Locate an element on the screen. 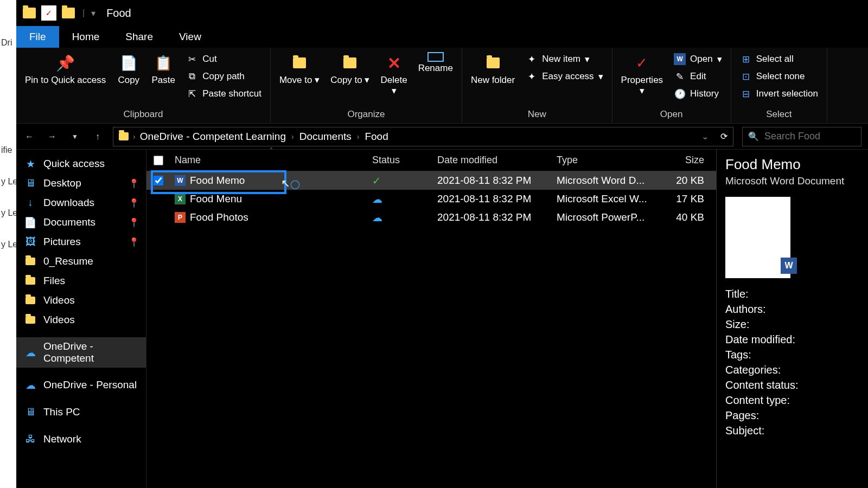 The image size is (868, 488). breadcrumb-item: OneDrive - Competent Learning is located at coordinates (213, 137).